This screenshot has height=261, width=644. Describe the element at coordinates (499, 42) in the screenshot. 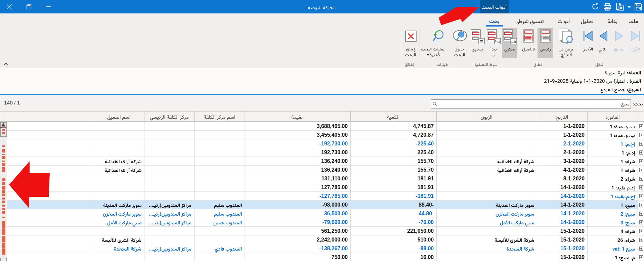

I see `svg-text: a` at that location.